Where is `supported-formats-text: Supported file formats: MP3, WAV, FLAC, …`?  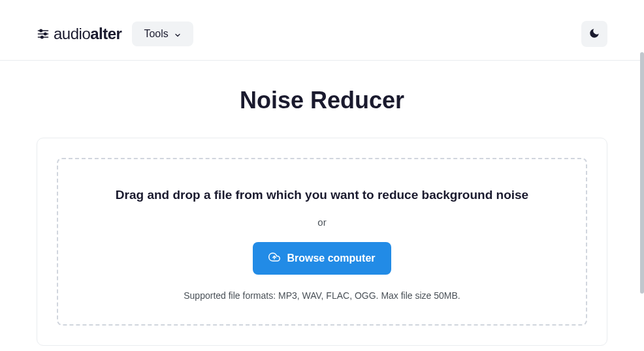 supported-formats-text: Supported file formats: MP3, WAV, FLAC, … is located at coordinates (322, 296).